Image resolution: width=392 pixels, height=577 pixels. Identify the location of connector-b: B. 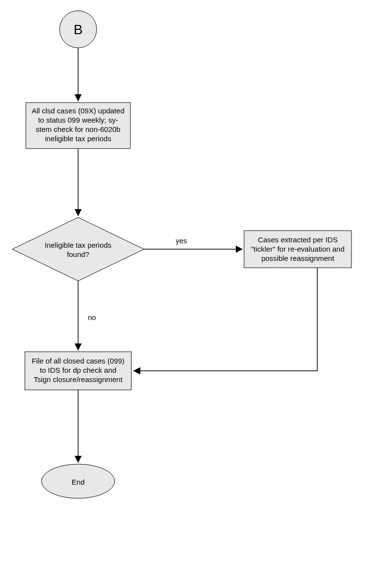
(78, 29).